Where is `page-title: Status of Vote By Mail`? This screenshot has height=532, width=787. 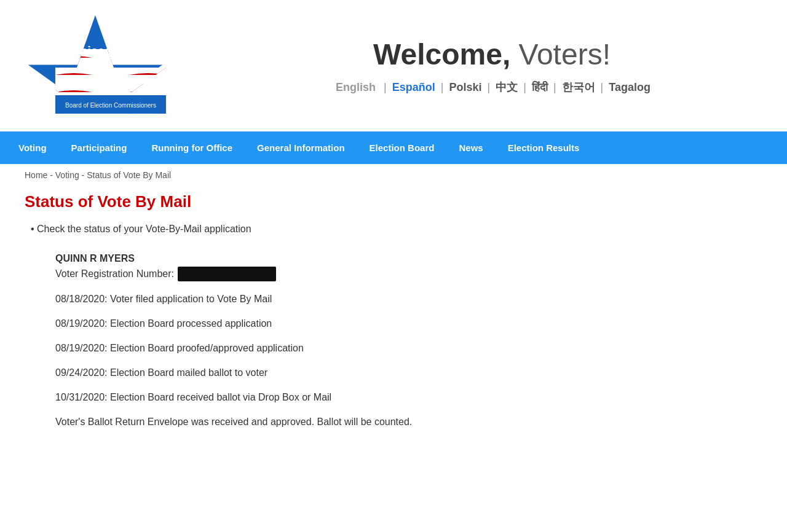
page-title: Status of Vote By Mail is located at coordinates (394, 201).